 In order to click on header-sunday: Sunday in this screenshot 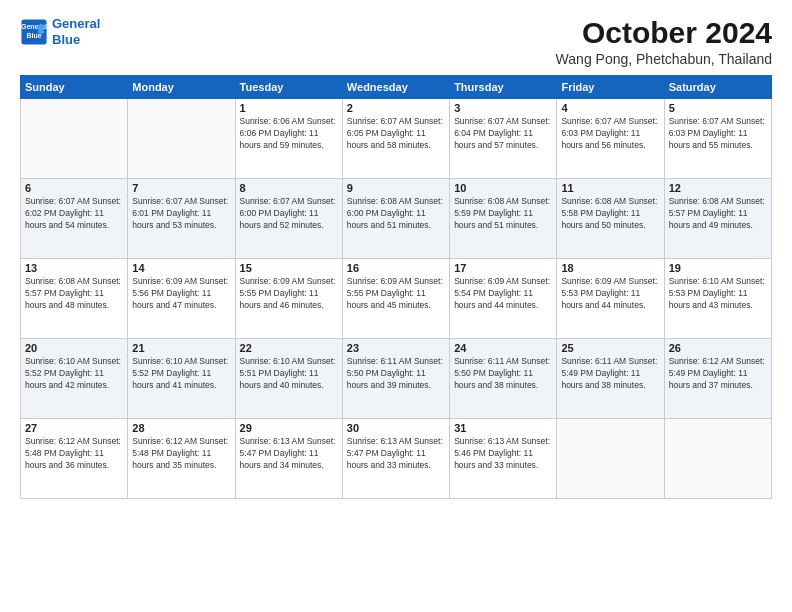, I will do `click(74, 88)`.